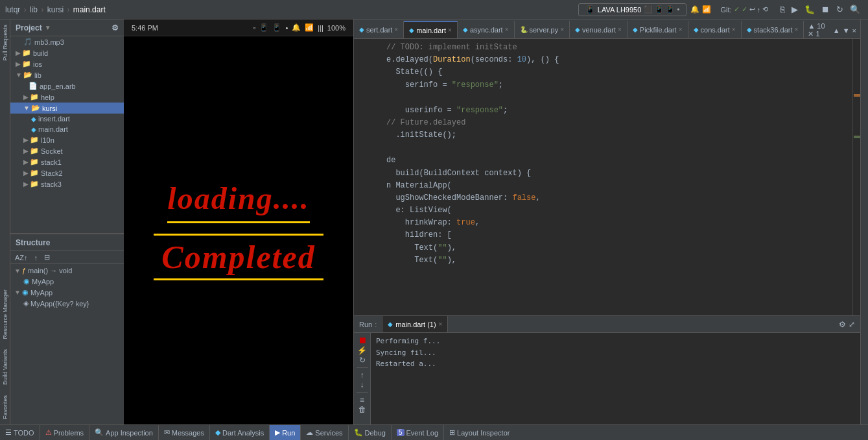  What do you see at coordinates (826, 9) in the screenshot?
I see `stop-button: ⏹` at bounding box center [826, 9].